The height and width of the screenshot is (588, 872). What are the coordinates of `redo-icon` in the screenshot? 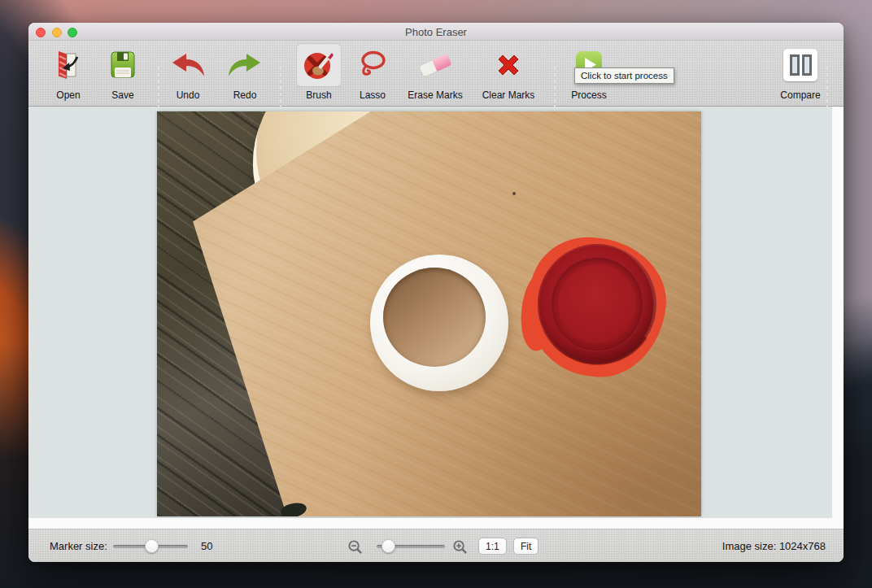 It's located at (245, 65).